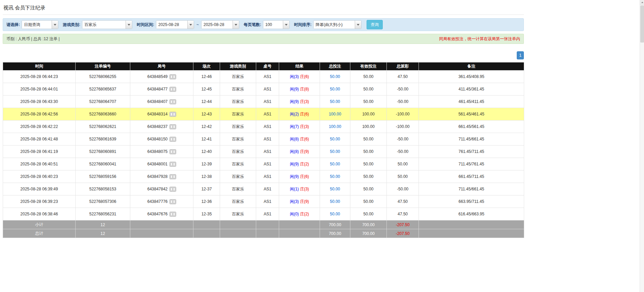  Describe the element at coordinates (103, 127) in the screenshot. I see `cell-bet-id: 522768062621` at that location.